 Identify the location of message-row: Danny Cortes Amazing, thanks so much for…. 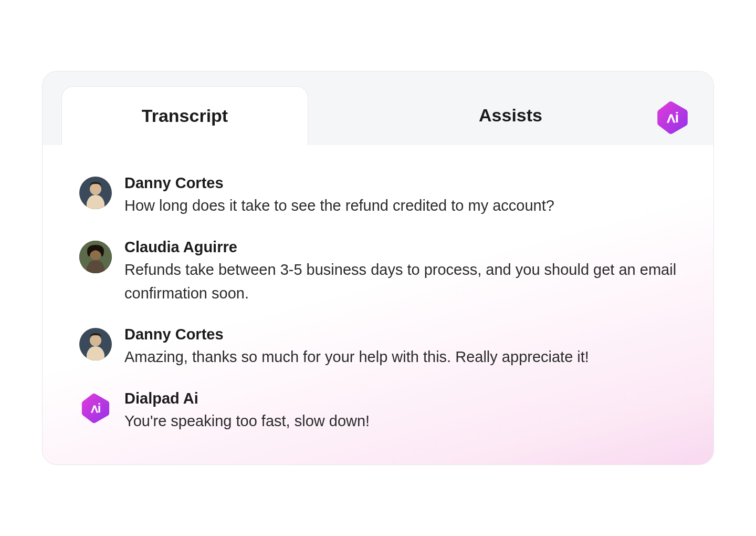
(378, 347).